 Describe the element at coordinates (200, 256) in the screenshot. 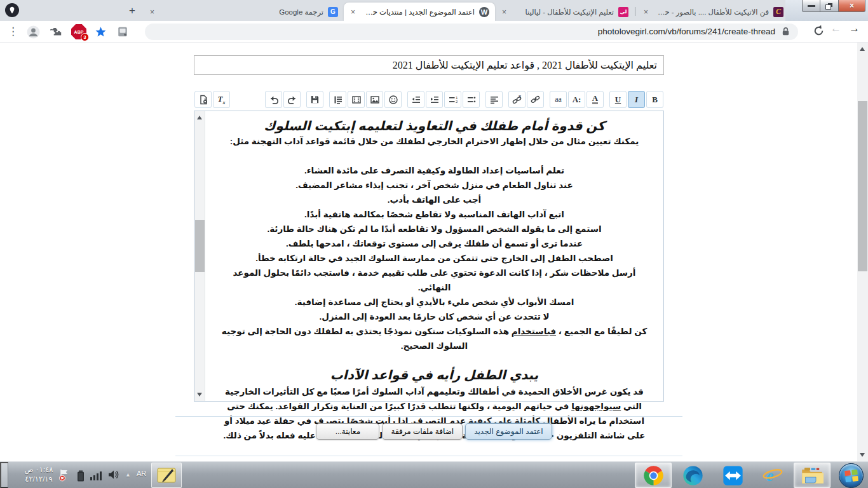

I see `editor-scrollbar` at that location.